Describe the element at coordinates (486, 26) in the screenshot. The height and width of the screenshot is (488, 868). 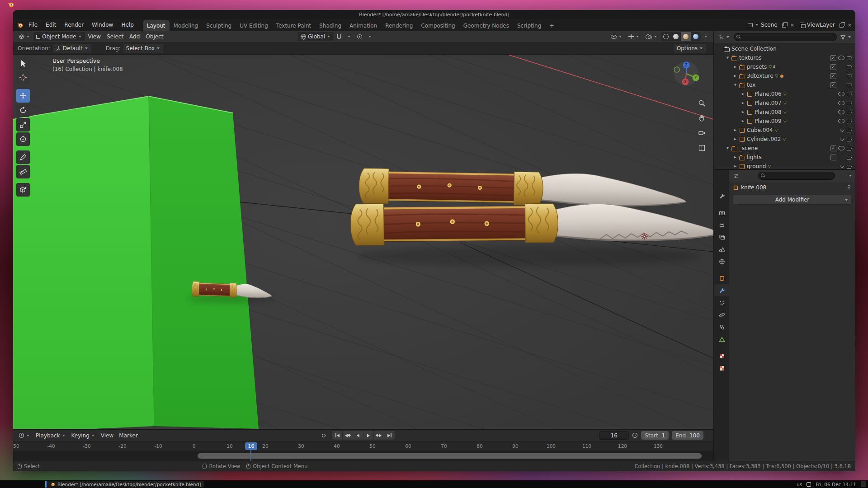
I see `tab-geometry-nodes: Geometry Nodes` at that location.